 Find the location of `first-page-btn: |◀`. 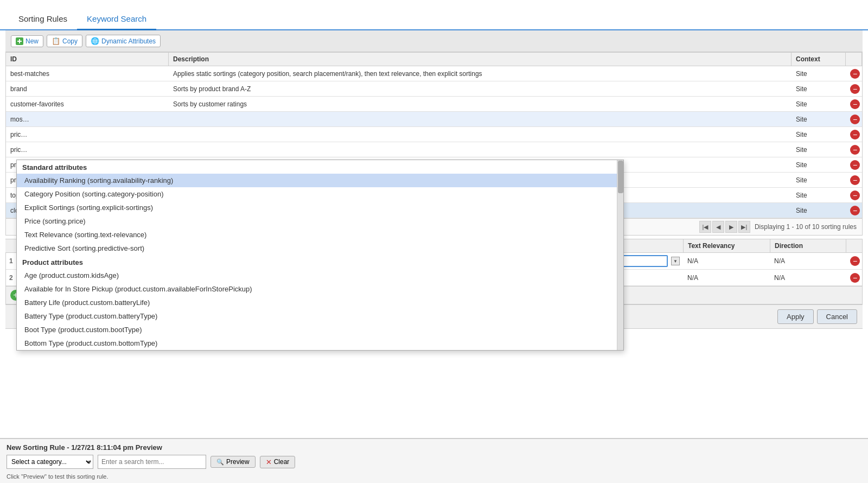

first-page-btn: |◀ is located at coordinates (705, 227).